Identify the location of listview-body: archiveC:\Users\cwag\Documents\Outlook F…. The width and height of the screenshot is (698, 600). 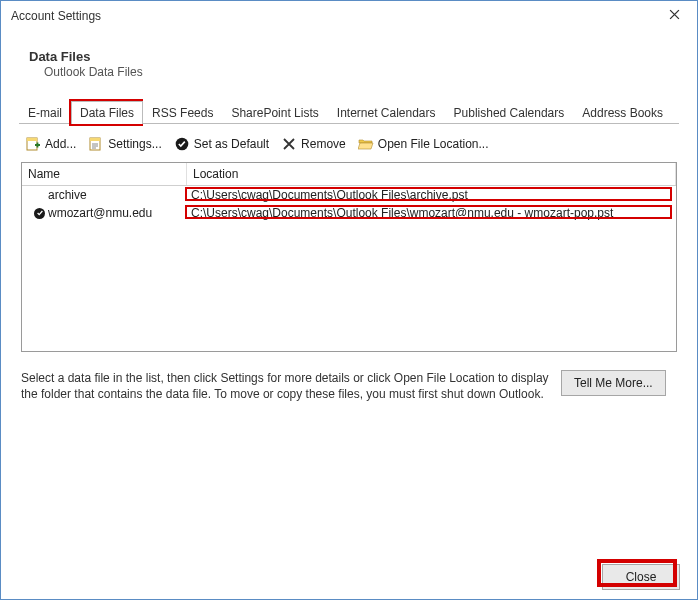
(349, 204).